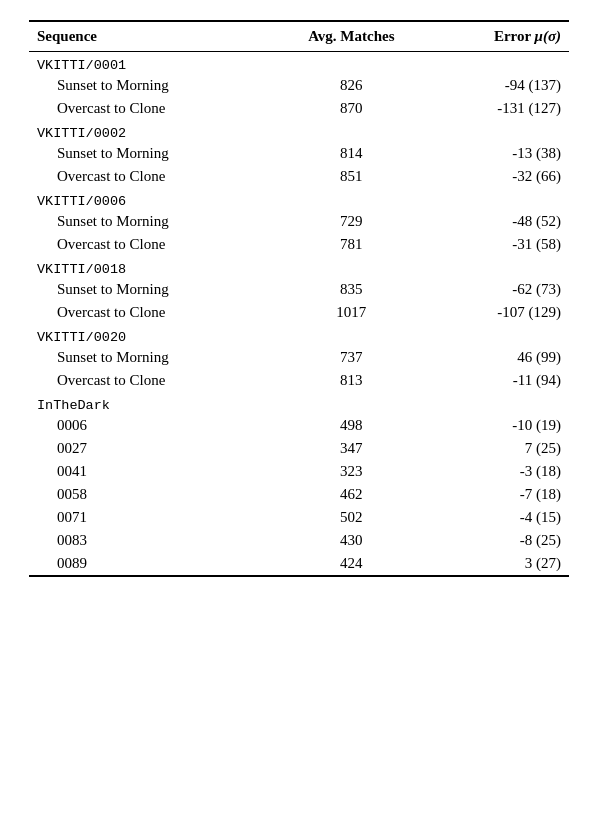 The image size is (598, 830). I want to click on cell-error: -7 (18), so click(502, 494).